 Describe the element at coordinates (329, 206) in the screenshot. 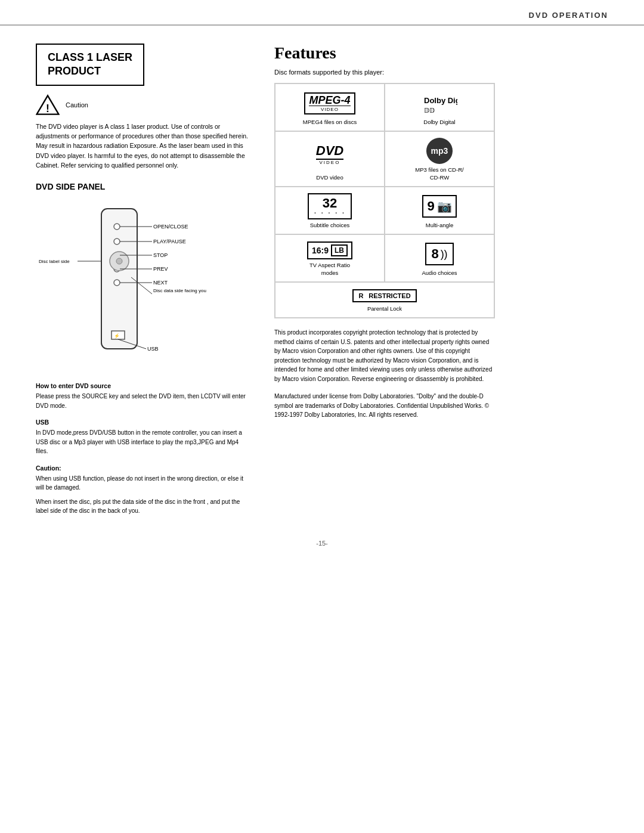

I see `subtitle-icon-area: 32 · · · · ·` at that location.